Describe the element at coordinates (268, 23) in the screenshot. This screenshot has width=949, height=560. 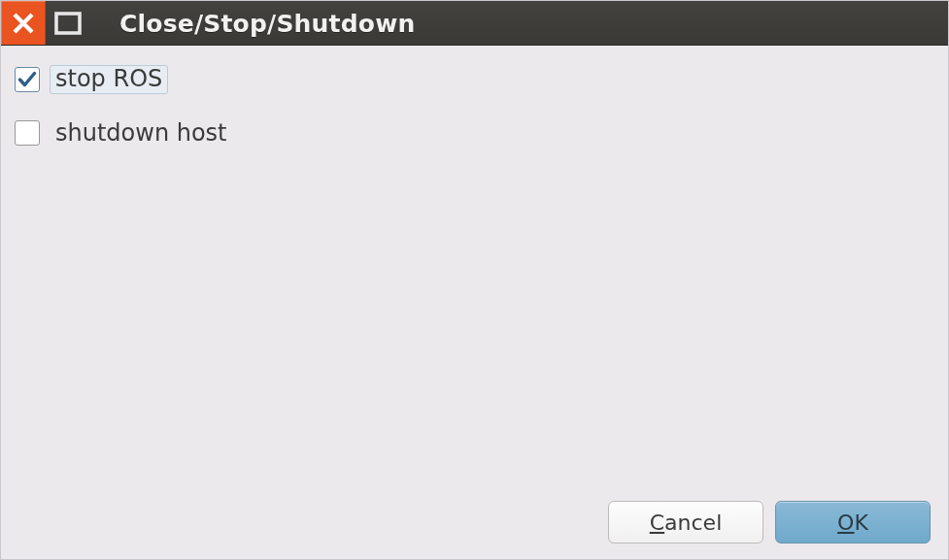
I see `window-title: Close/Stop/Shutdown` at that location.